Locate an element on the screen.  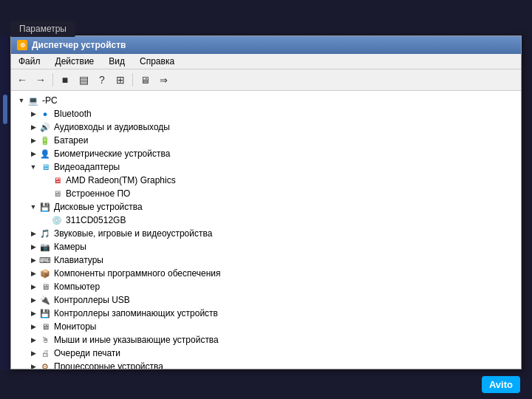
tree-builtin: 🖥 Встроенное ПО is located at coordinates (266, 194).